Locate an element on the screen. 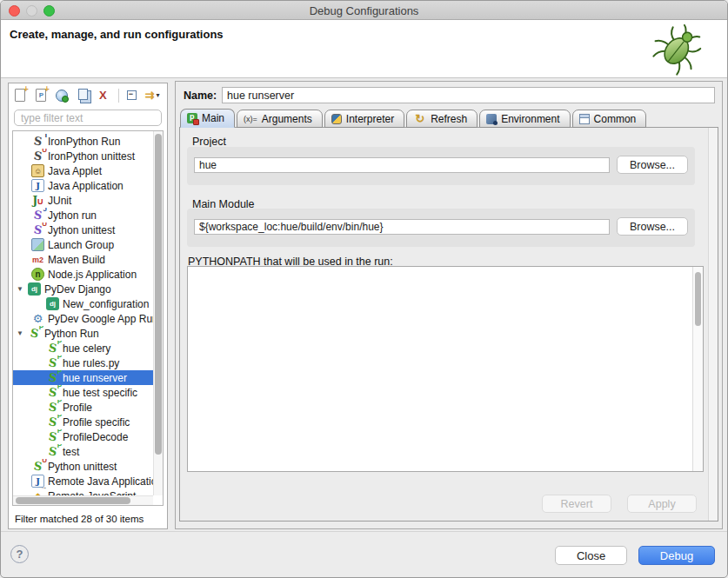 The height and width of the screenshot is (578, 728). dialog-header: Create, manage, and run configurations is located at coordinates (364, 49).